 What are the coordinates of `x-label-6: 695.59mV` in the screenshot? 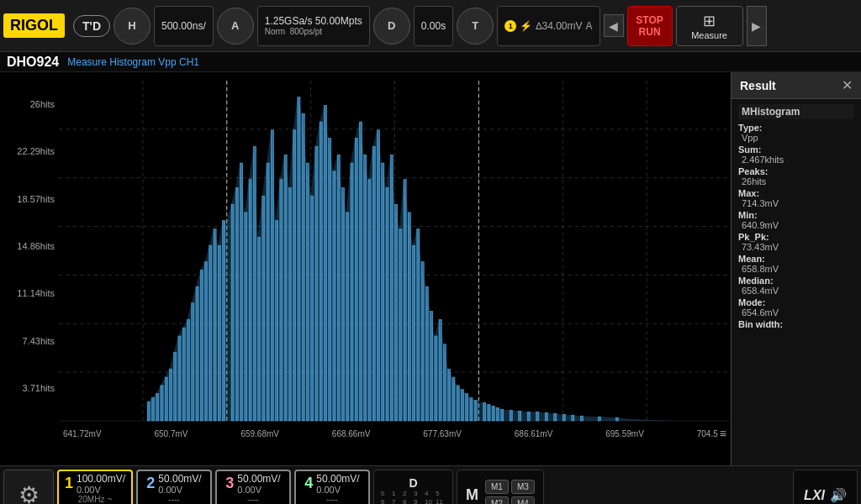 It's located at (625, 433).